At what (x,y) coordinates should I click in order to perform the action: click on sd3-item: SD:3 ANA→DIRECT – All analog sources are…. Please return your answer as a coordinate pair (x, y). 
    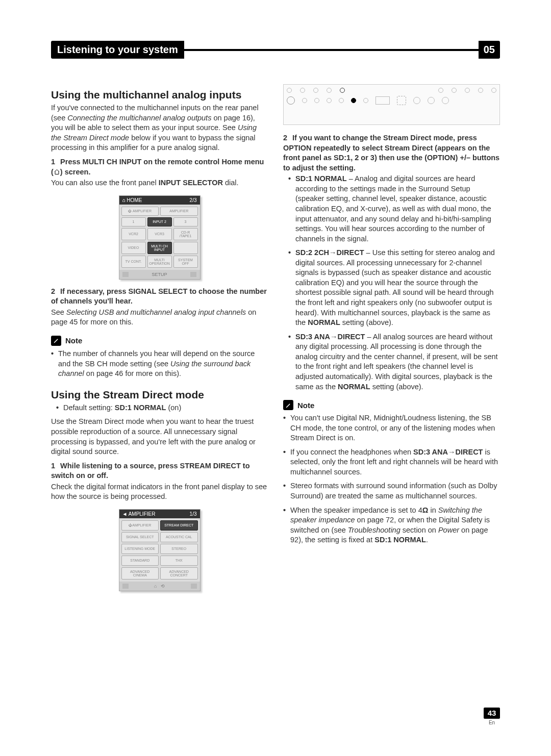
    Looking at the image, I should click on (398, 362).